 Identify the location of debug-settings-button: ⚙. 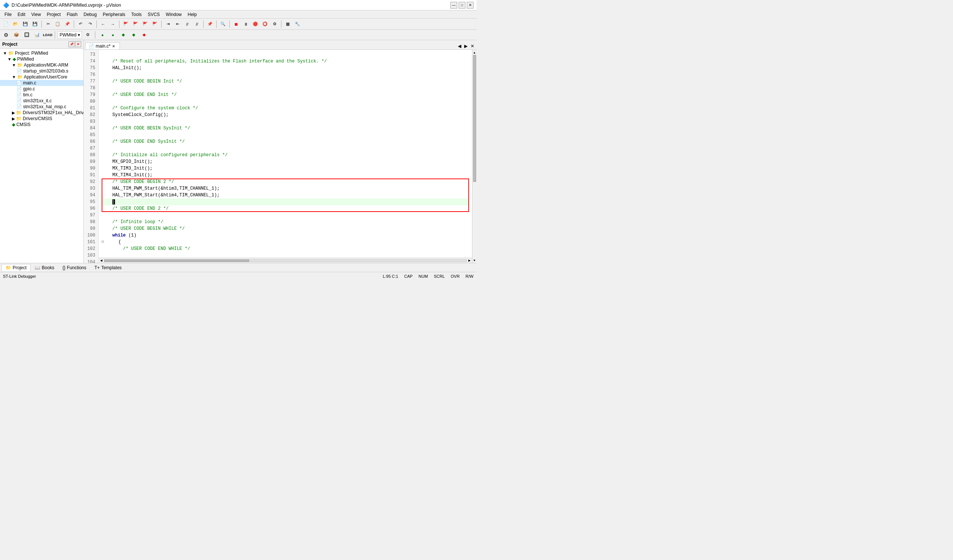
(275, 24).